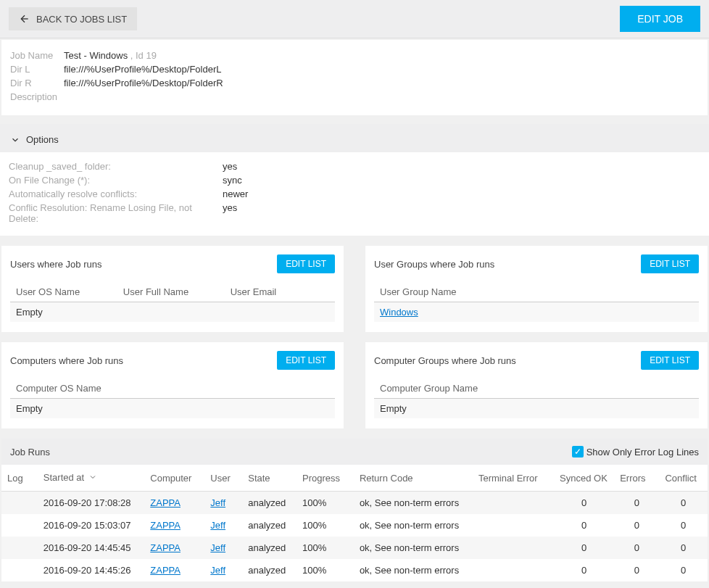 This screenshot has height=588, width=709. What do you see at coordinates (354, 138) in the screenshot?
I see `options-toggle: Options` at bounding box center [354, 138].